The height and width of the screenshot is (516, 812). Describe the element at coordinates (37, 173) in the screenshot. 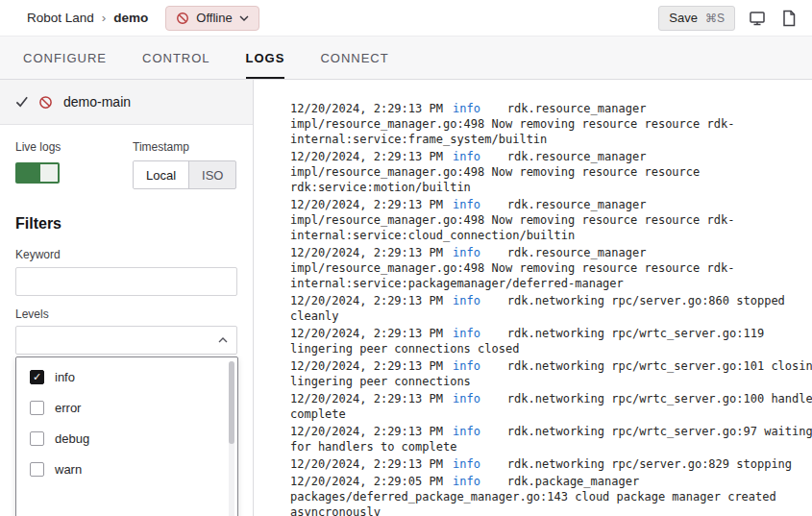

I see `live-logs-toggle` at that location.